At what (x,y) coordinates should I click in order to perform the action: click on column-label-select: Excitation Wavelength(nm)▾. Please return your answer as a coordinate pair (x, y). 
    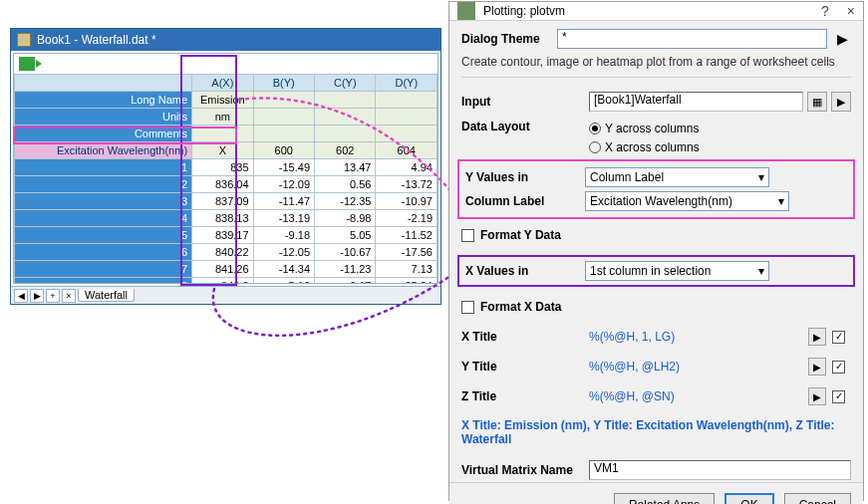
    Looking at the image, I should click on (688, 201).